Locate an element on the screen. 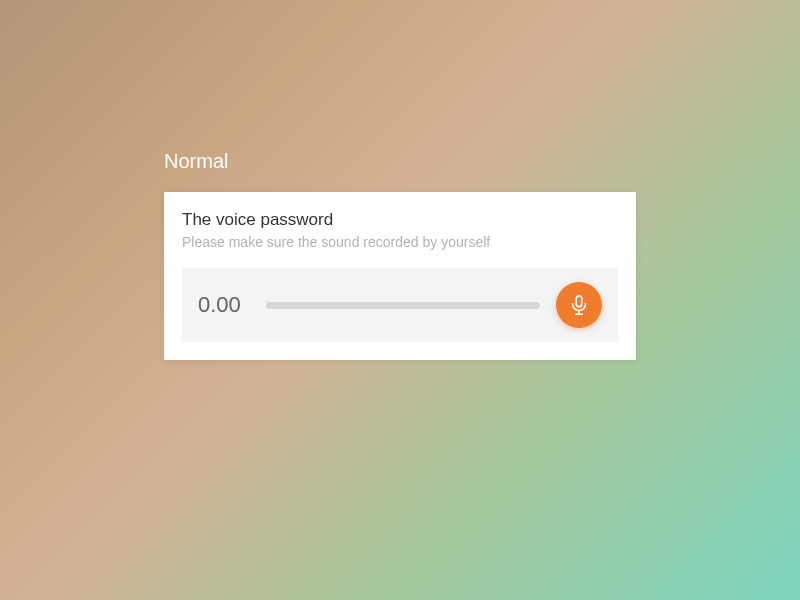 Image resolution: width=800 pixels, height=600 pixels. microphone-icon is located at coordinates (579, 305).